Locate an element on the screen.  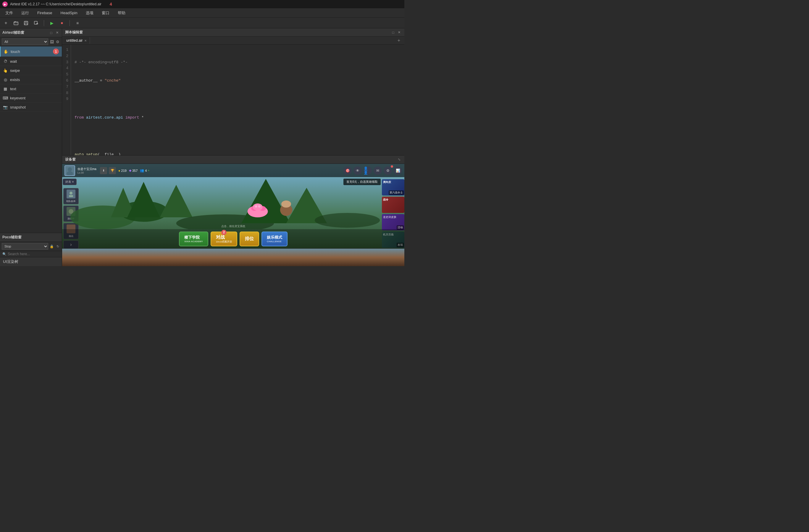
poco-helper-panel: Poco辅助窗 Stop 🔒 ↻ 🔍 UI渲染树 is located at coordinates (31, 250).